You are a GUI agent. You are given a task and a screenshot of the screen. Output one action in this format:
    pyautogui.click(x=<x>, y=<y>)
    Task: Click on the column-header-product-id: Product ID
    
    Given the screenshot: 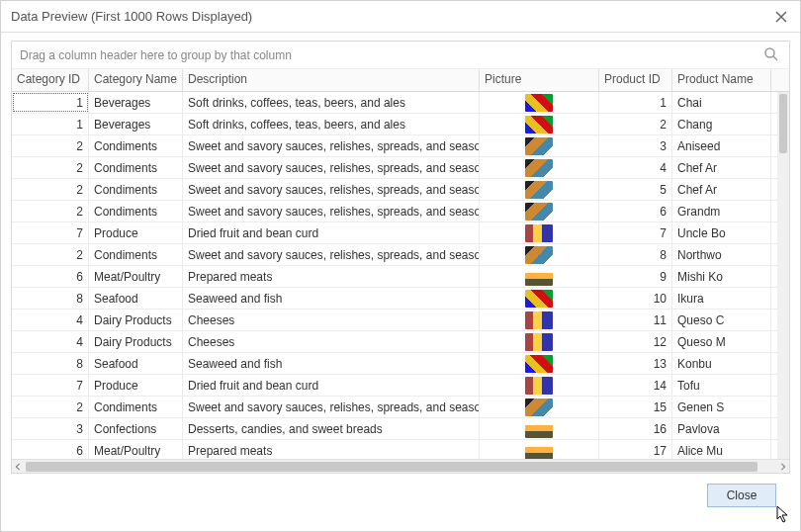 What is the action you would take?
    pyautogui.click(x=636, y=80)
    